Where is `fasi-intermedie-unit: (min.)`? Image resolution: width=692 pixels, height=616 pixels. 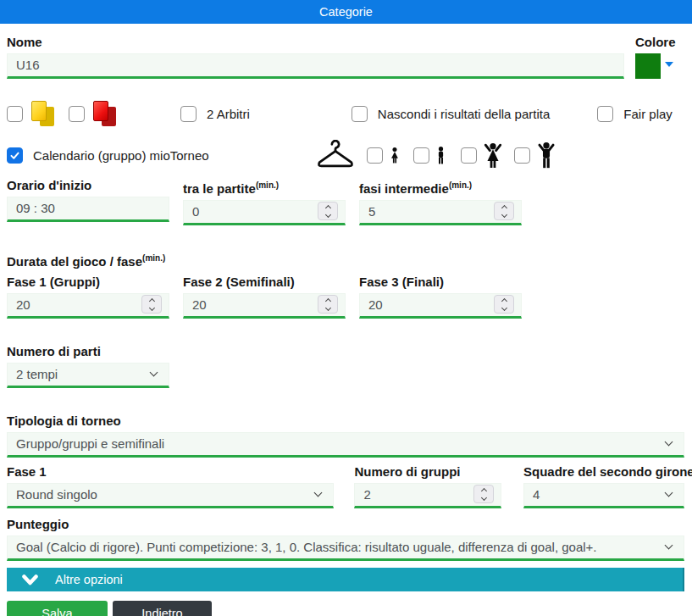
fasi-intermedie-unit: (min.) is located at coordinates (461, 185).